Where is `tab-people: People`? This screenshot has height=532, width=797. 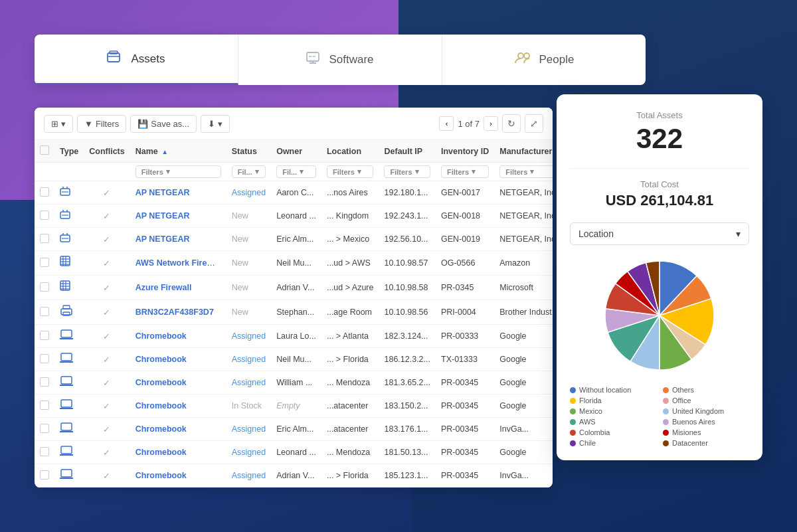 tab-people: People is located at coordinates (544, 60).